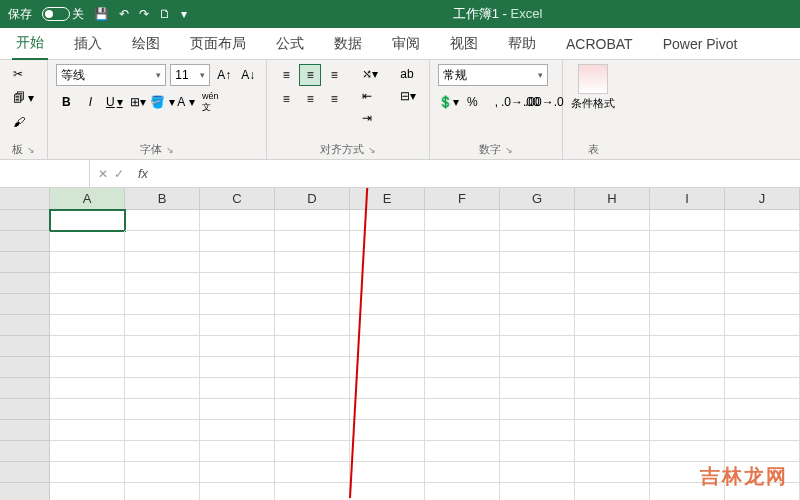 The width and height of the screenshot is (800, 500). What do you see at coordinates (102, 14) in the screenshot?
I see `save-icon: 💾` at bounding box center [102, 14].